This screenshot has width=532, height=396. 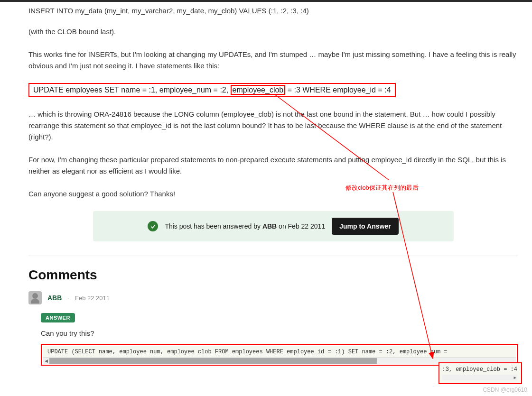 What do you see at coordinates (273, 10) in the screenshot?
I see `insert-statement: INSERT INTO my_data (my_int, my_varchar2…` at bounding box center [273, 10].